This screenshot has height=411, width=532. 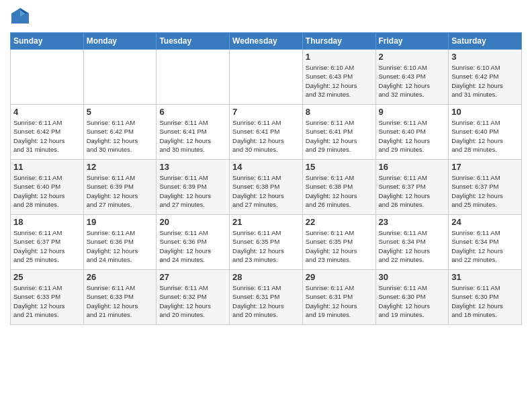 I want to click on day-number: 3, so click(x=485, y=56).